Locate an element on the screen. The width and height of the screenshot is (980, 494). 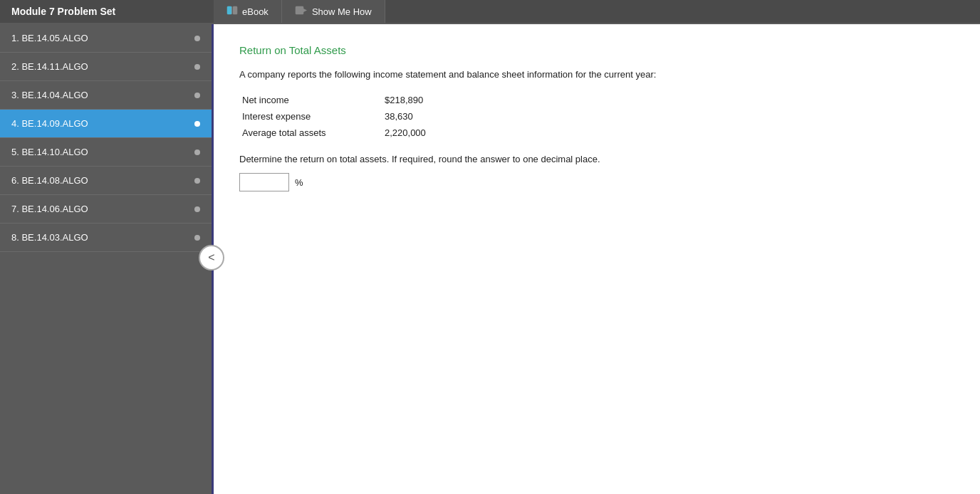
content-intro: A company reports the following income s… is located at coordinates (597, 75).